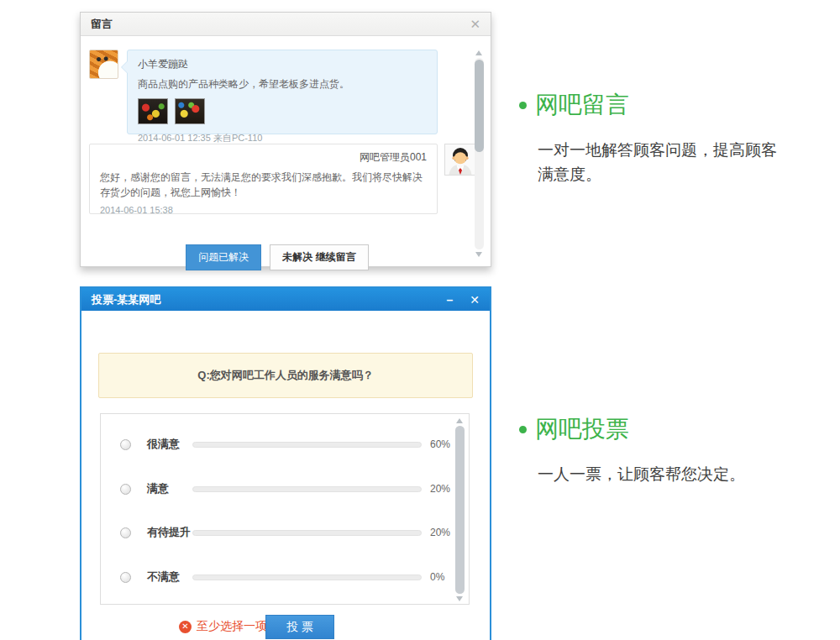 This screenshot has height=640, width=840. What do you see at coordinates (285, 577) in the screenshot?
I see `poll-option-row: 不满意0%` at bounding box center [285, 577].